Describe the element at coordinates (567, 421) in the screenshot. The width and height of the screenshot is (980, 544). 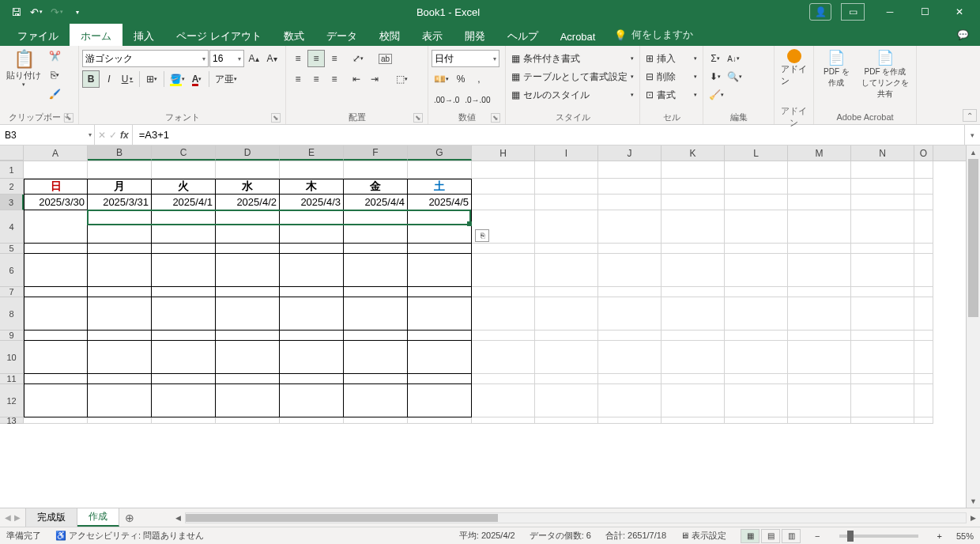
I see `cell-I13` at that location.